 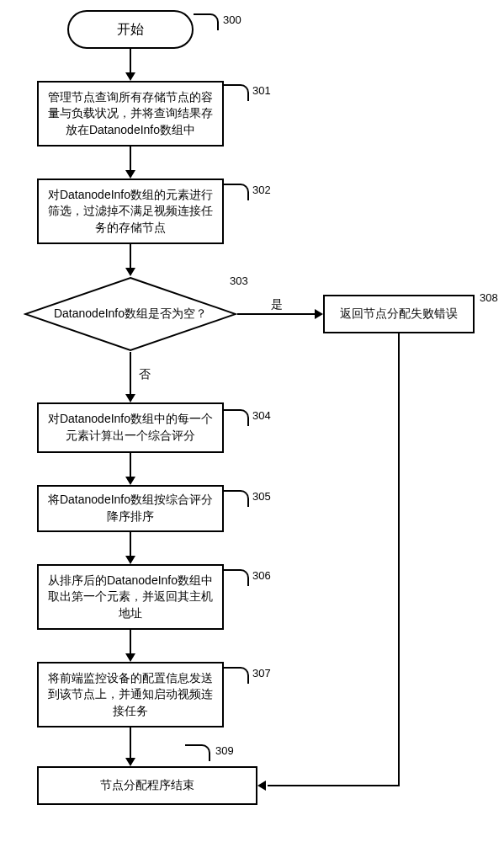 I want to click on node-303-decision: DatanodeInfo数组是否为空？, so click(x=130, y=314).